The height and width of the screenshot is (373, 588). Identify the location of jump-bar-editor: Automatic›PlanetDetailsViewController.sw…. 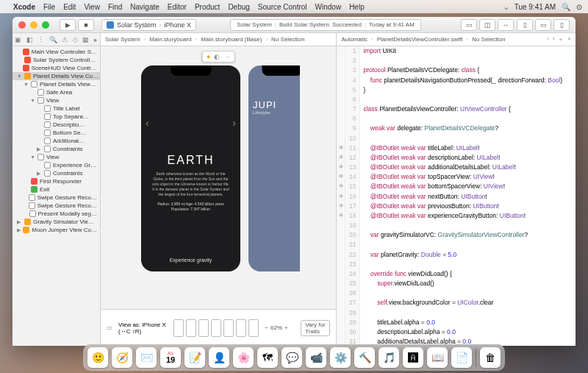
(456, 40).